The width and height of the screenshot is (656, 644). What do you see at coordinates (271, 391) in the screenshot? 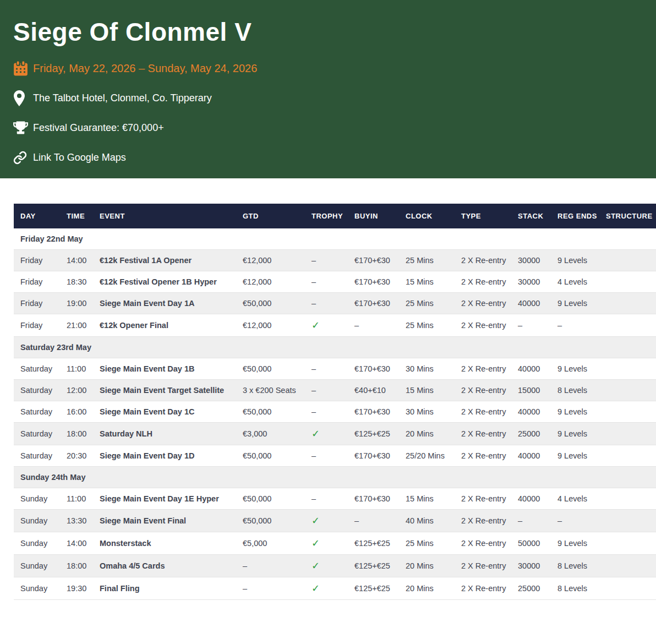
I see `gtd-cell: 3 x €200 Seats` at bounding box center [271, 391].